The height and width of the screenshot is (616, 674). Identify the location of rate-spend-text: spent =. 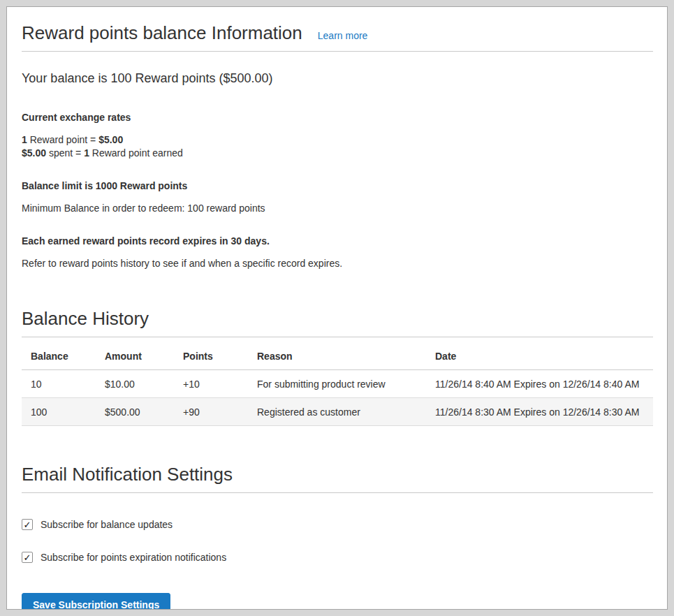
(65, 153).